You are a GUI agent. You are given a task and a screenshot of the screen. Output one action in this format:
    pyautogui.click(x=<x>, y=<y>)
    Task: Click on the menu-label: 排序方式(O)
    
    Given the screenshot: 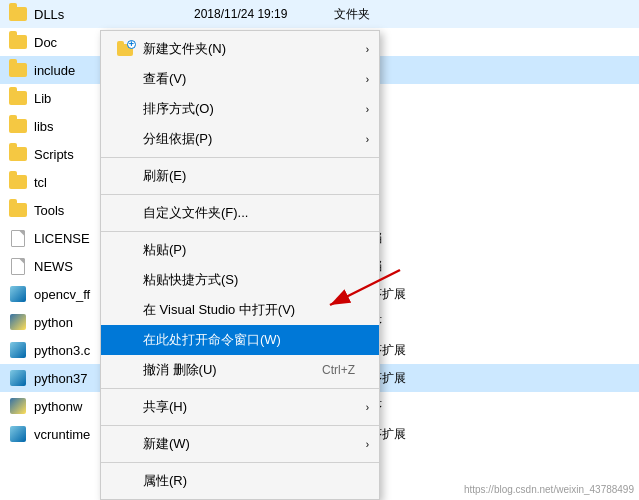 What is the action you would take?
    pyautogui.click(x=178, y=109)
    